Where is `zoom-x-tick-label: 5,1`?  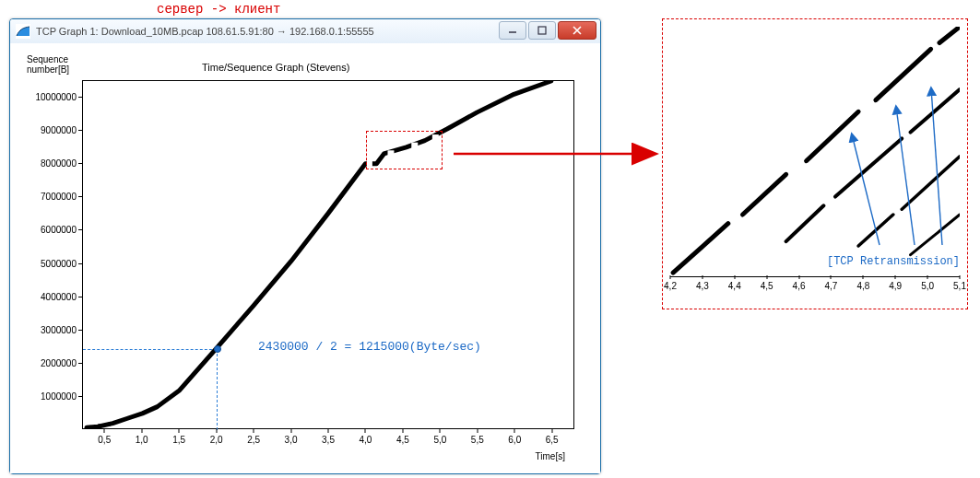
zoom-x-tick-label: 5,1 is located at coordinates (960, 286).